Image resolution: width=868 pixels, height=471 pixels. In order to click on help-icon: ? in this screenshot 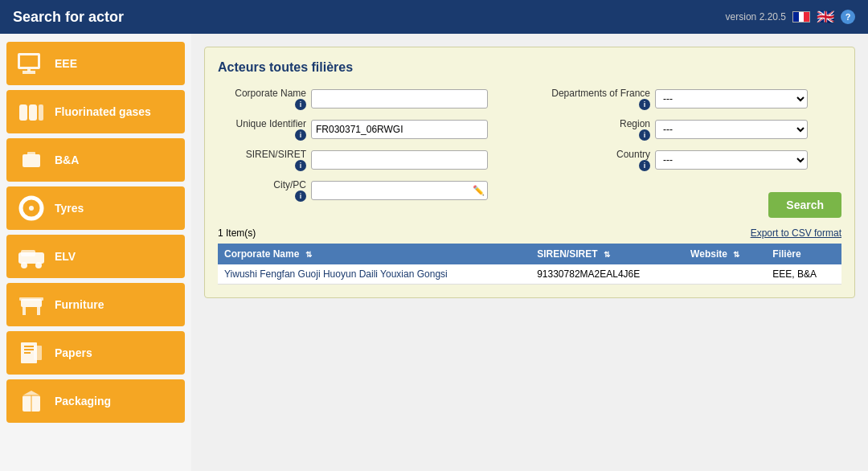, I will do `click(848, 17)`.